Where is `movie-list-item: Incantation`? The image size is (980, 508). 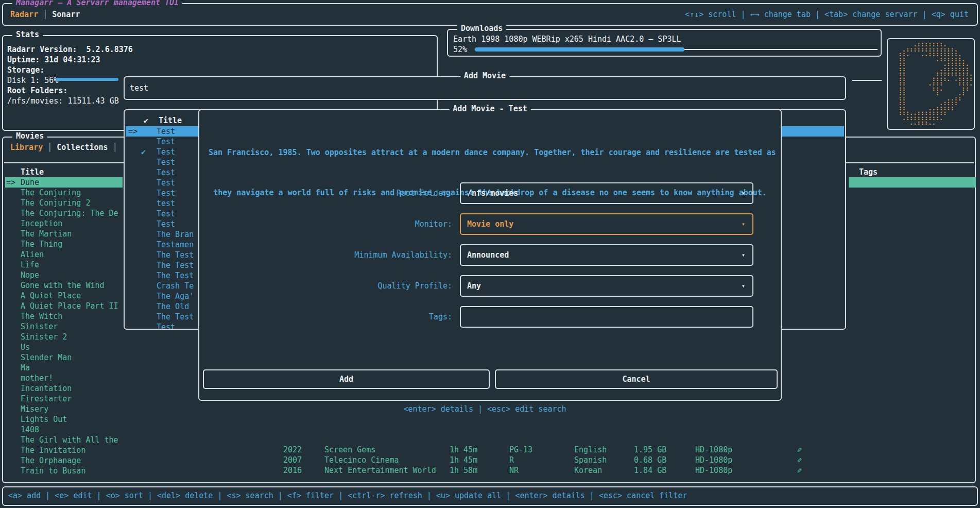
movie-list-item: Incantation is located at coordinates (64, 388).